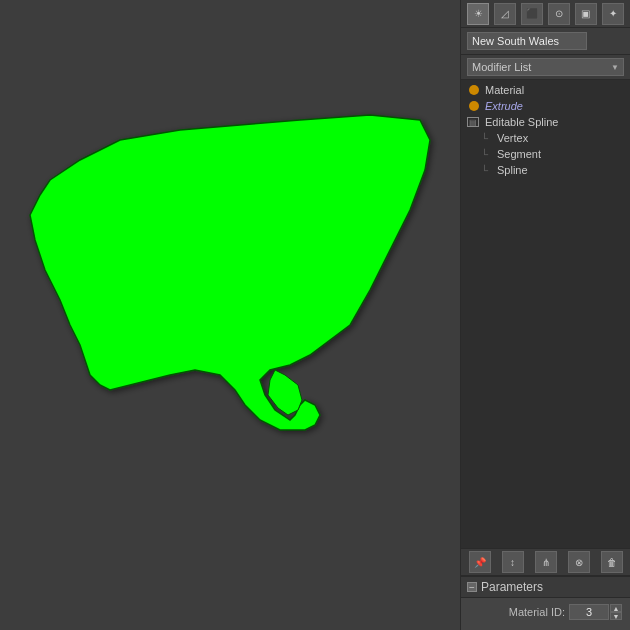 This screenshot has width=630, height=630. I want to click on delete-button: 🗑, so click(612, 562).